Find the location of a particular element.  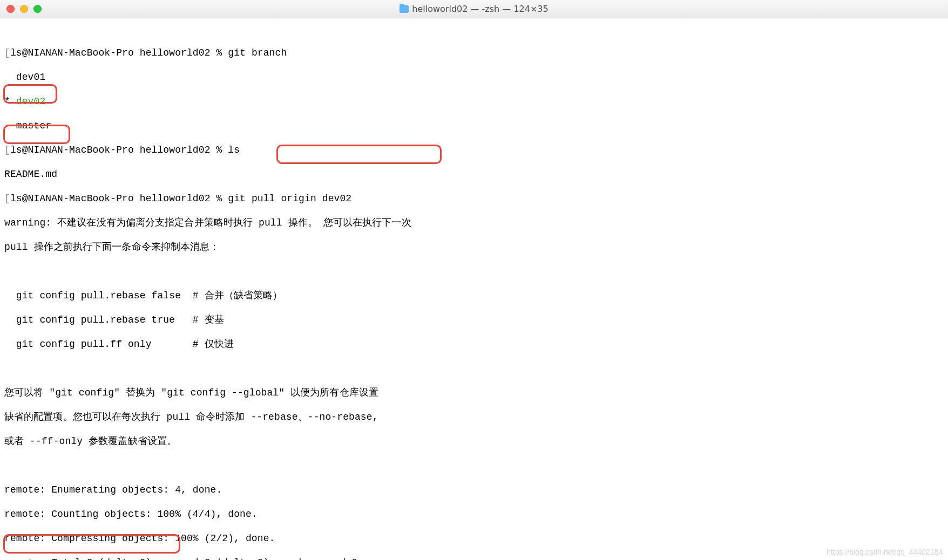

cfg-line-2: git config pull.rebase true # 变基 is located at coordinates (474, 320).